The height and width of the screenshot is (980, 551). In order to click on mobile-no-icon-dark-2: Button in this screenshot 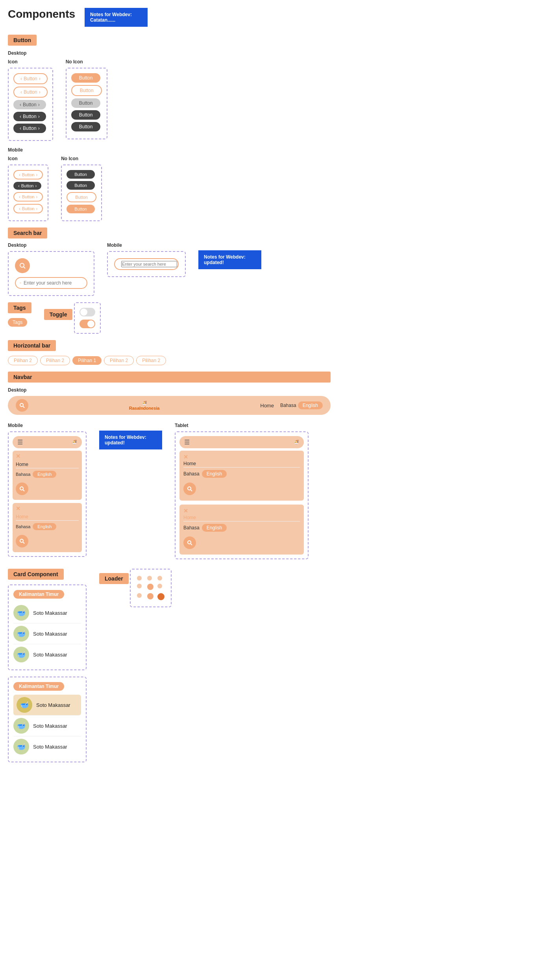, I will do `click(81, 185)`.